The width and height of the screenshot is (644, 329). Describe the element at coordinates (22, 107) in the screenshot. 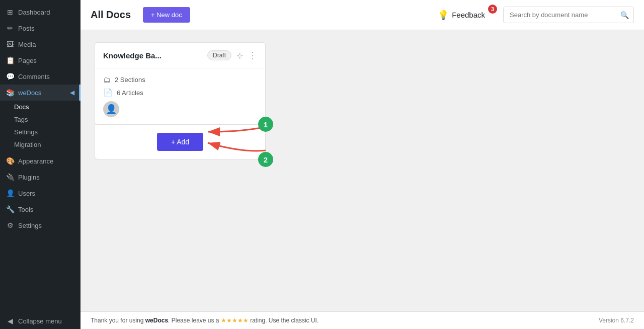

I see `sidebar-subitem-label: Docs` at that location.